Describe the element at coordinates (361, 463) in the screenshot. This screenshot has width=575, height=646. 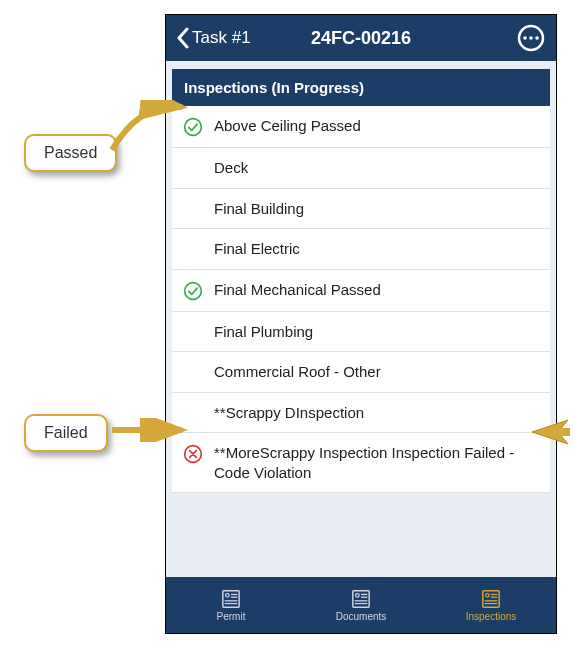
I see `list-item: **MoreScrappy Inspection Inspection Fail…` at that location.